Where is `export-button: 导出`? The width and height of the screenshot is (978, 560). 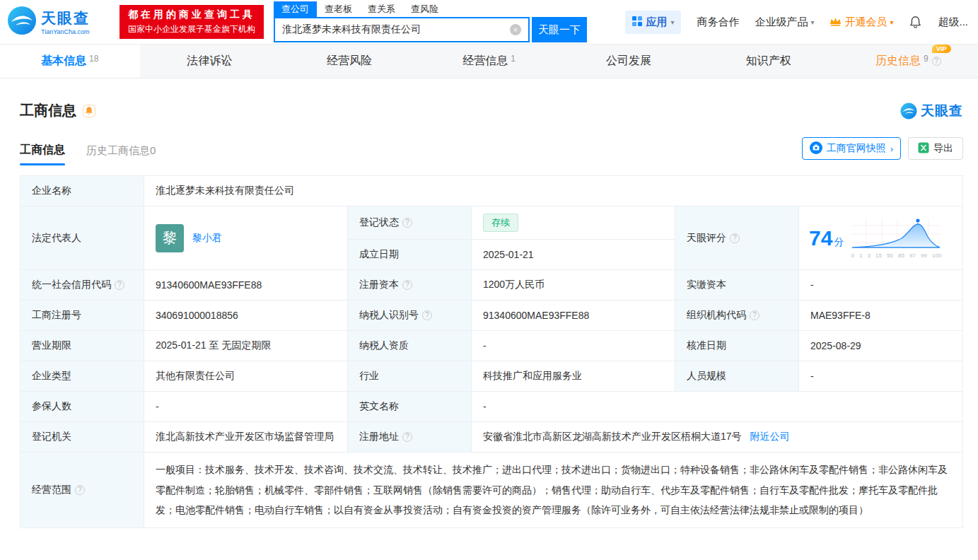 export-button: 导出 is located at coordinates (936, 148).